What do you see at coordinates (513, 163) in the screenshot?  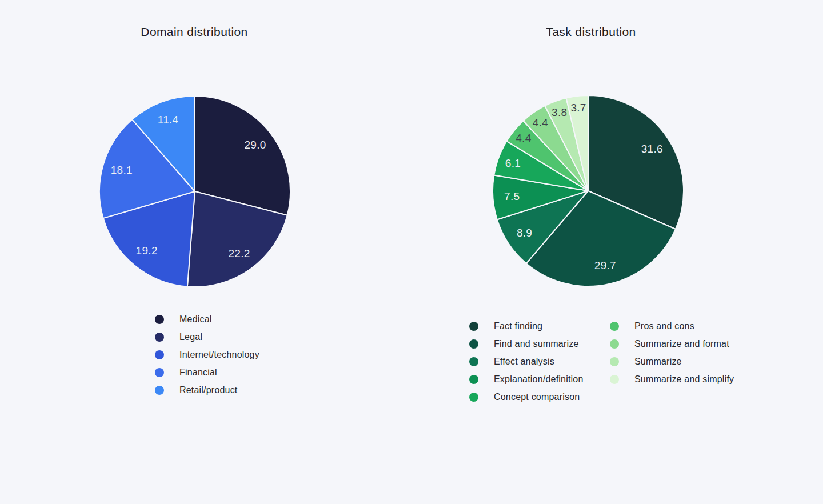 I see `pie-value-label-concept-comparison: 6.1` at bounding box center [513, 163].